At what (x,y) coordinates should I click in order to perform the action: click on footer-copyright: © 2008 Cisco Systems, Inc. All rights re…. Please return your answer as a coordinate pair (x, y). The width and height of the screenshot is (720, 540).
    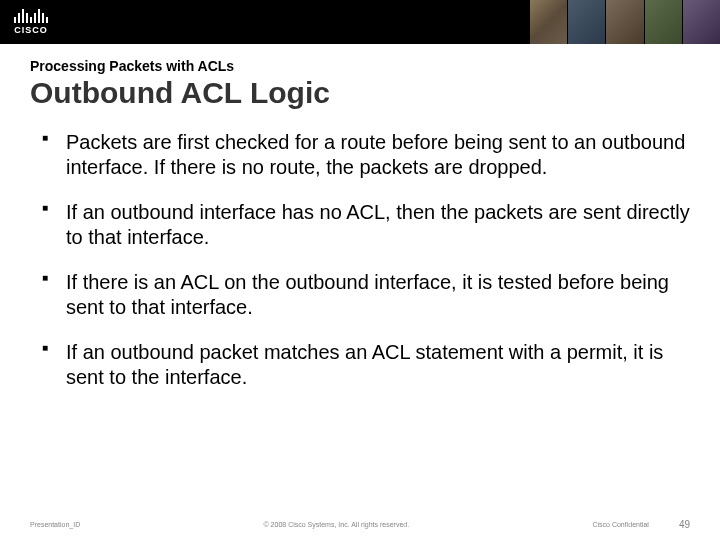
    Looking at the image, I should click on (336, 524).